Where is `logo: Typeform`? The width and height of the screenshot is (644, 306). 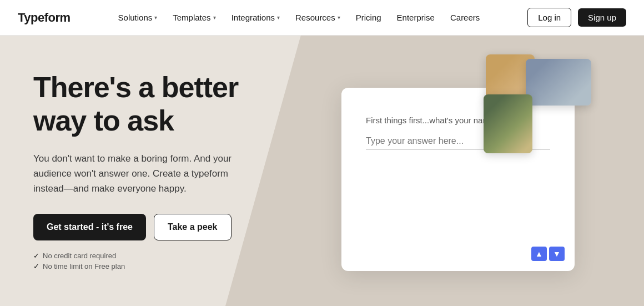 logo: Typeform is located at coordinates (44, 18).